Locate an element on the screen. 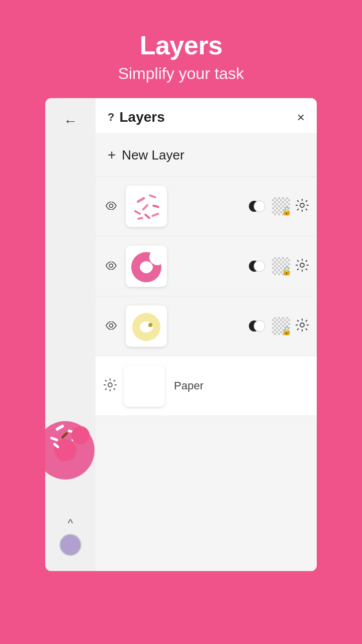  color-circle is located at coordinates (70, 545).